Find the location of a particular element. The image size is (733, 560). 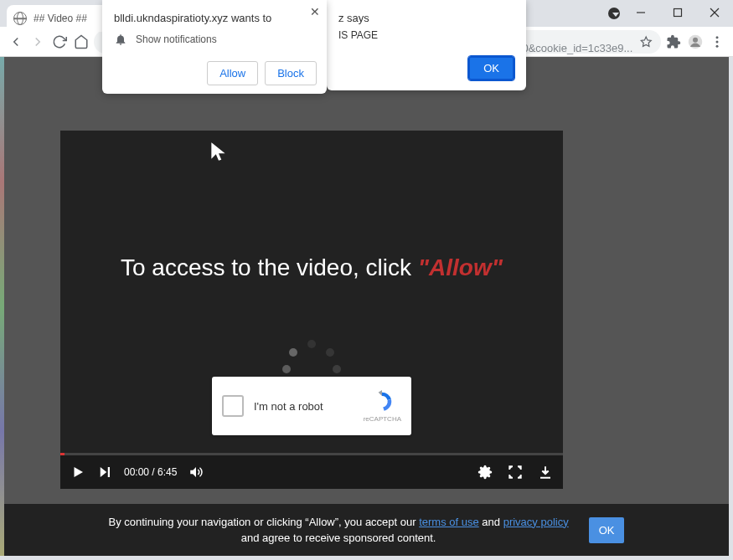

back-button is located at coordinates (16, 42).